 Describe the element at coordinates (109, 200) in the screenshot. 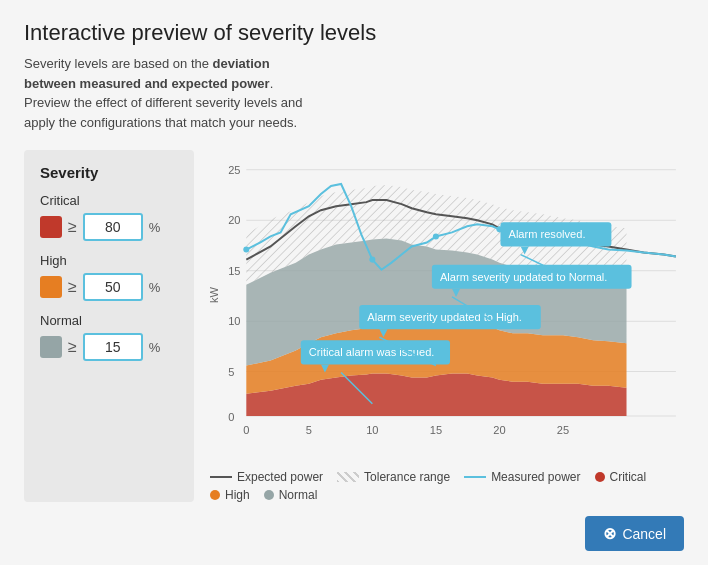

I see `critical-label: Critical` at that location.